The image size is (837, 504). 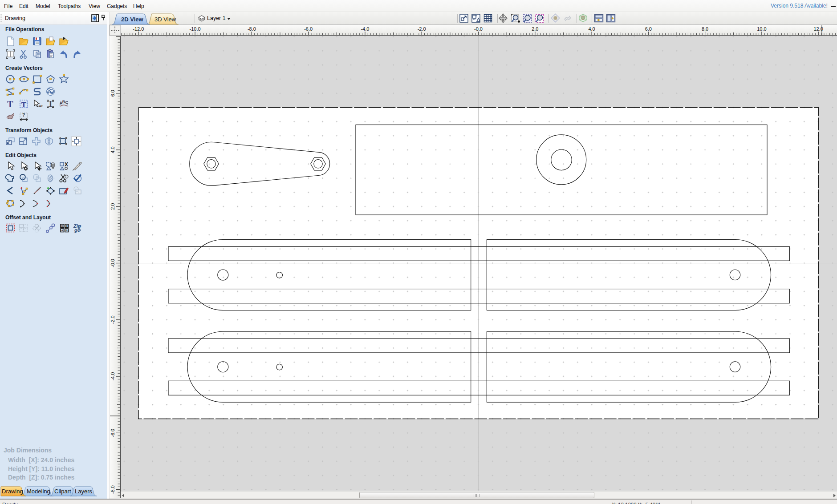 What do you see at coordinates (761, 29) in the screenshot?
I see `svg-text: 10.0` at bounding box center [761, 29].